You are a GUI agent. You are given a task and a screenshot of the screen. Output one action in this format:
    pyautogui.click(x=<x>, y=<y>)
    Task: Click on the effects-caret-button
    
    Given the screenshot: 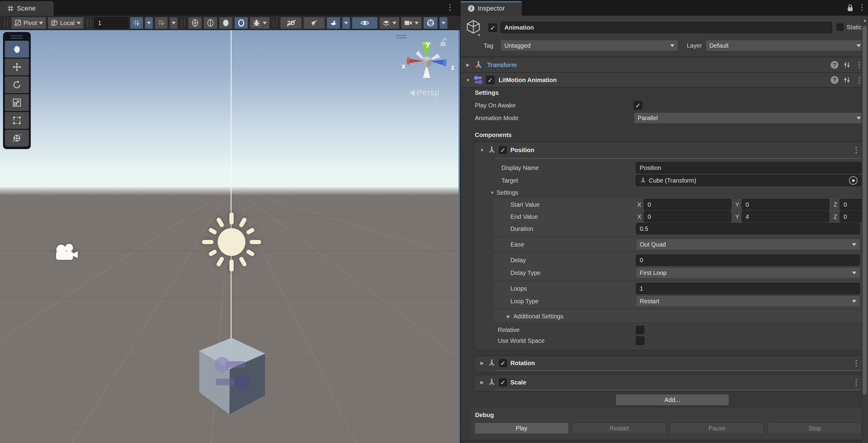 What is the action you would take?
    pyautogui.click(x=346, y=23)
    